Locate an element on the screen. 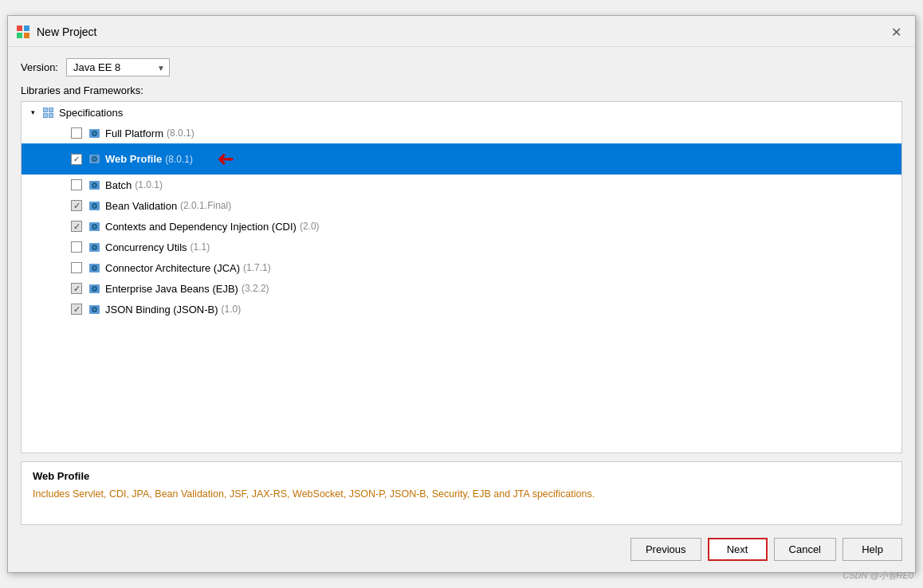 The width and height of the screenshot is (923, 588). description-title: Web Profile is located at coordinates (462, 476).